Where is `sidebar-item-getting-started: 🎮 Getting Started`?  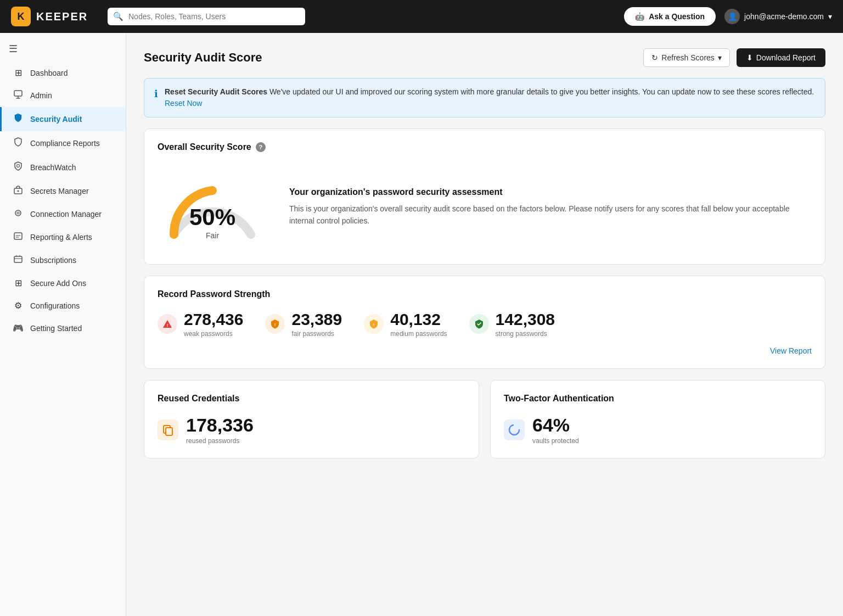 sidebar-item-getting-started: 🎮 Getting Started is located at coordinates (63, 328).